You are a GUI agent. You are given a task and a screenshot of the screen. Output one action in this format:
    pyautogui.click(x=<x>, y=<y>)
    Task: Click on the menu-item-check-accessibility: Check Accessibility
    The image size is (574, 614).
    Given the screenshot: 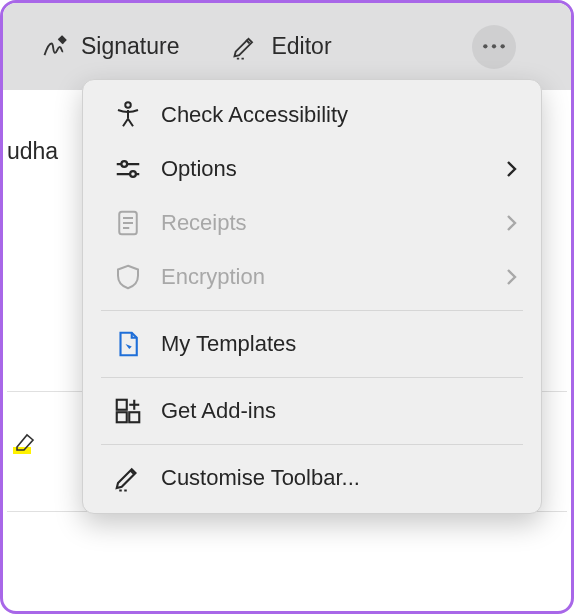 What is the action you would take?
    pyautogui.click(x=312, y=115)
    